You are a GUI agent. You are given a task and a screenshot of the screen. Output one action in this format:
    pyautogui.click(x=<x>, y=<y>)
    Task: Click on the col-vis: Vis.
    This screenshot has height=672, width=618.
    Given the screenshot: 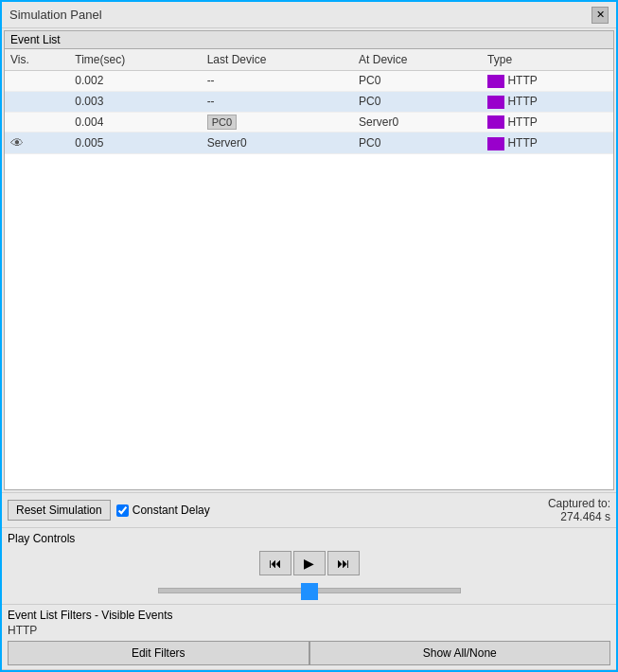 What is the action you would take?
    pyautogui.click(x=37, y=61)
    